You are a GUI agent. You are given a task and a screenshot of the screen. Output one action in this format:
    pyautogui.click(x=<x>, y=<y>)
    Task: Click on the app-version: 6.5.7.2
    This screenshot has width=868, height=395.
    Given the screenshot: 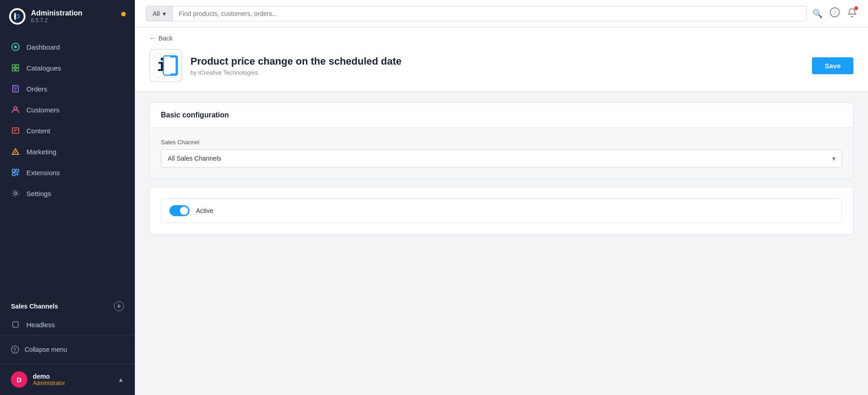 What is the action you would take?
    pyautogui.click(x=56, y=20)
    